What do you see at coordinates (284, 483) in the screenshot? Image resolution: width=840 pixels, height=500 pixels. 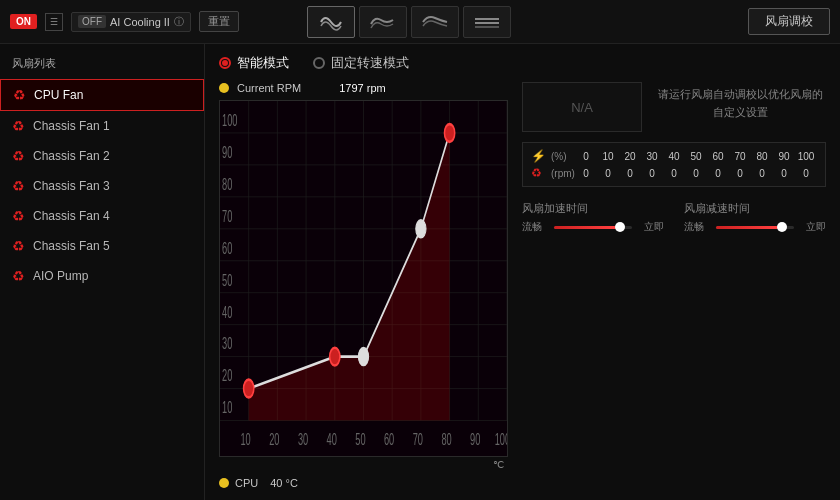 I see `cpu-temp: 40 °C` at bounding box center [284, 483].